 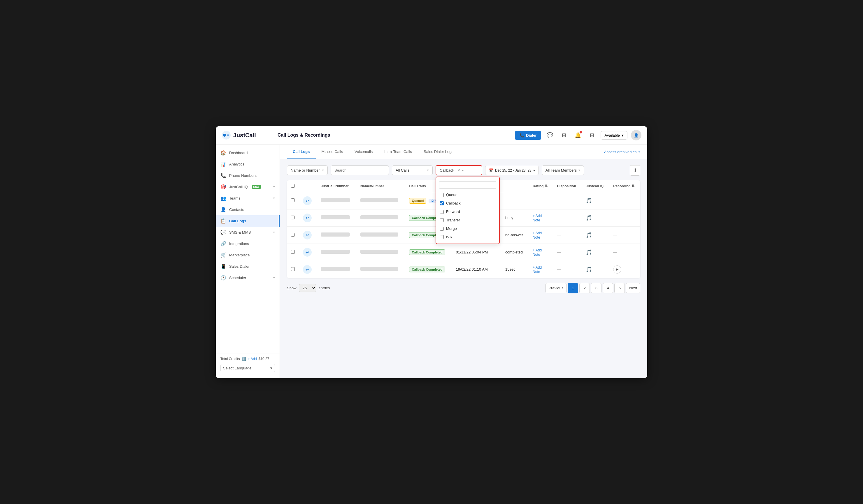 I want to click on chat-icon-button: 💬, so click(x=550, y=135).